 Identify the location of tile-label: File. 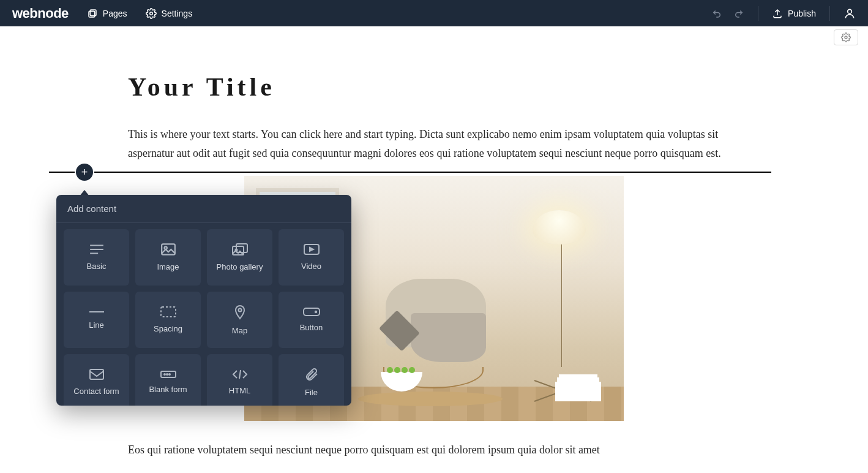
(311, 393).